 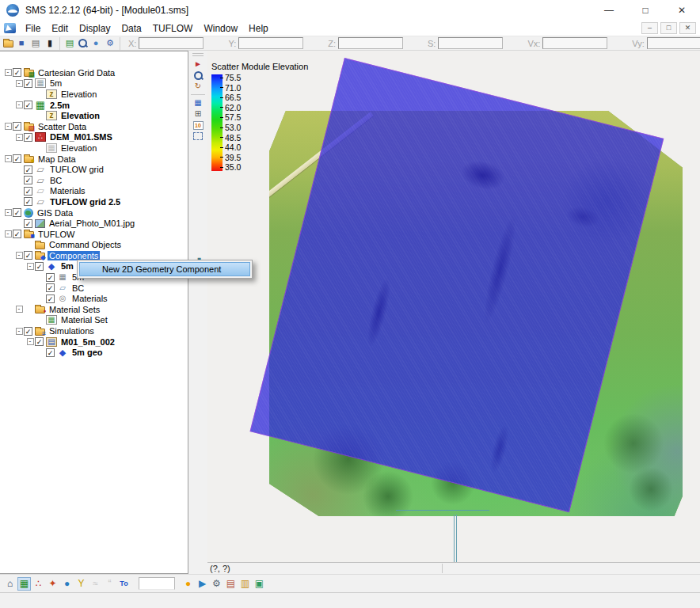 What do you see at coordinates (93, 352) in the screenshot?
I see `tree-item-5m-geo: ✓◆5m geo` at bounding box center [93, 352].